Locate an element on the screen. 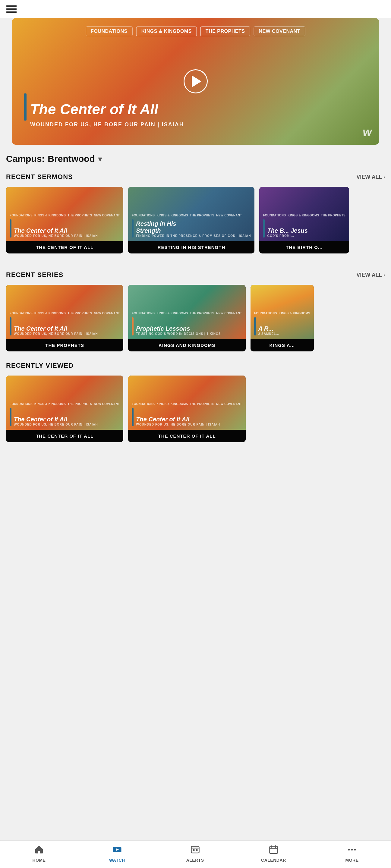 The width and height of the screenshot is (391, 868). rv-card-1-img: FOUNDATIONS KINGS & KINGDOMS THE PROPHET… is located at coordinates (65, 402).